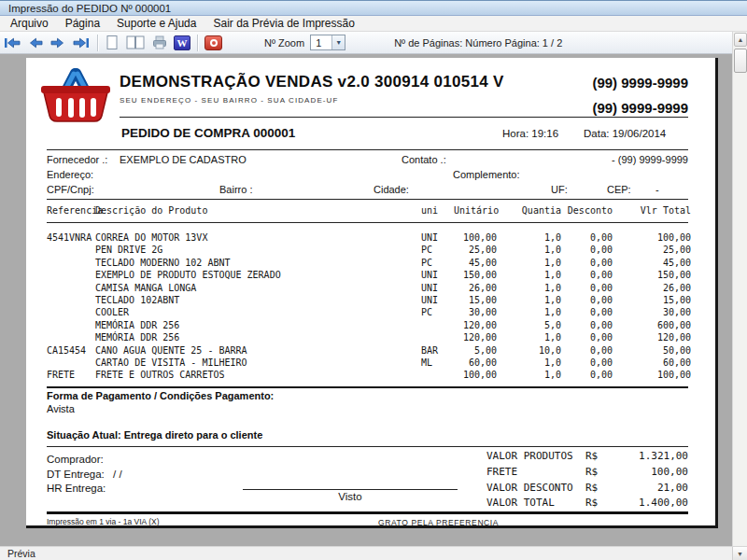  I want to click on single-page-view-button, so click(112, 43).